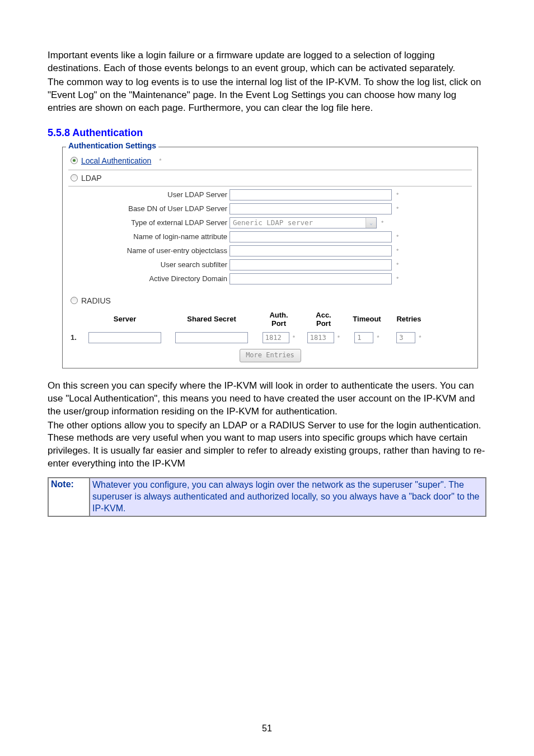  Describe the element at coordinates (371, 223) in the screenshot. I see `chevron-down-icon: ⌄` at that location.